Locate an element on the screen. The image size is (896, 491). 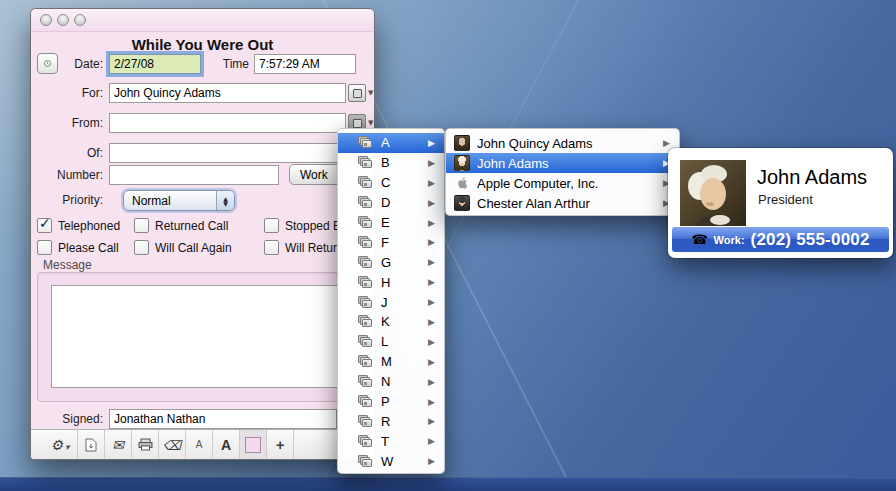
from-input is located at coordinates (228, 123).